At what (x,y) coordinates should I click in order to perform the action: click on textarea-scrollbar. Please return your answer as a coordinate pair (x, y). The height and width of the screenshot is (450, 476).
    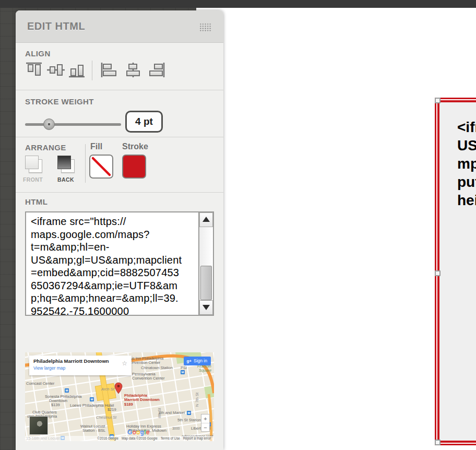
    Looking at the image, I should click on (206, 264).